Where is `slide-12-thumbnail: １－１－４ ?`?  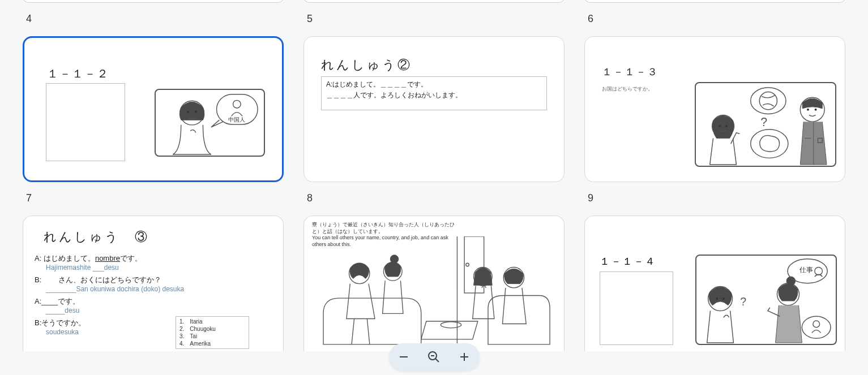
slide-12-thumbnail: １－１－４ ? is located at coordinates (715, 283).